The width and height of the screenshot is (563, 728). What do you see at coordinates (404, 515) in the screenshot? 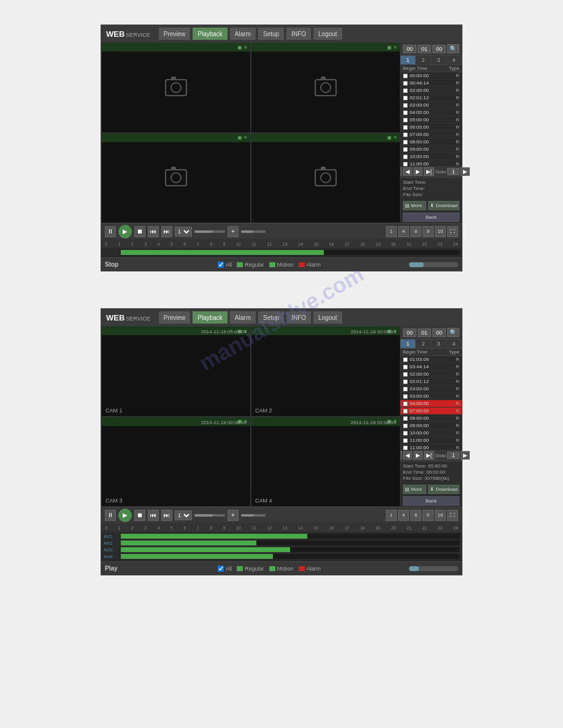
I see `view-4ch-2: 4` at bounding box center [404, 515].